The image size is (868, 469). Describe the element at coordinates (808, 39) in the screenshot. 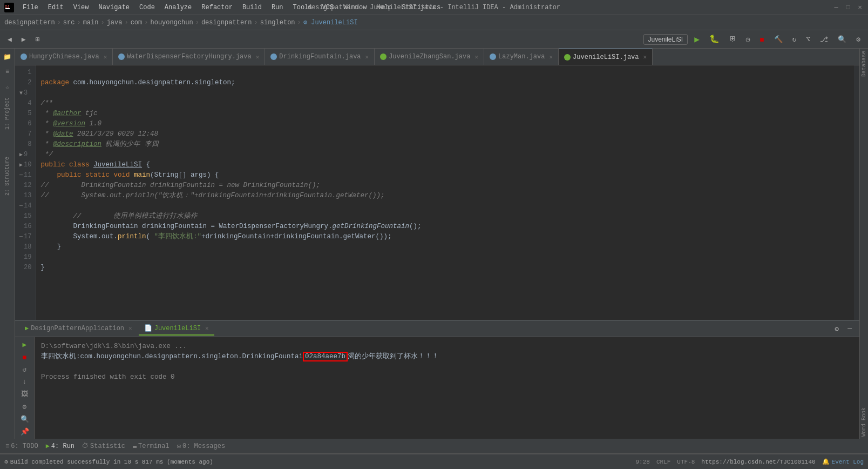

I see `git-button: ⌥` at that location.